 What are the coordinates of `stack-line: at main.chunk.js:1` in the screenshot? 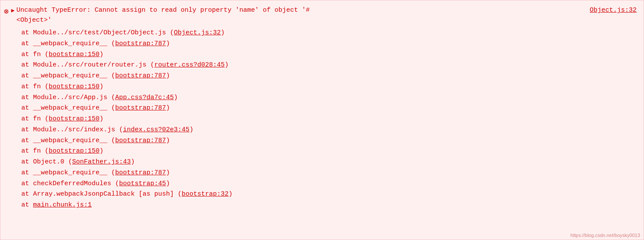 It's located at (332, 205).